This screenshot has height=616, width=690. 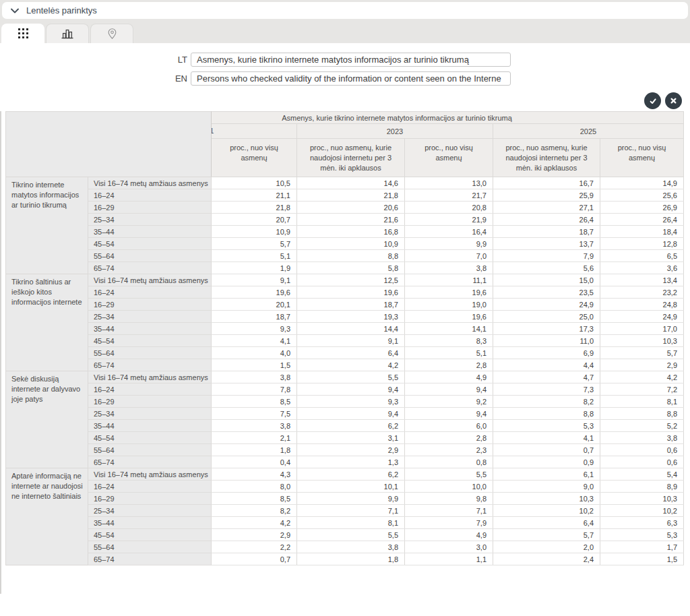 What do you see at coordinates (449, 438) in the screenshot?
I see `value-cell: 2,8` at bounding box center [449, 438].